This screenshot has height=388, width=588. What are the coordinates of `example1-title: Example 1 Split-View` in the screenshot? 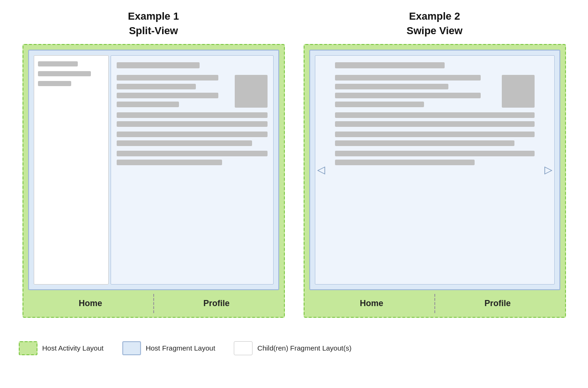 It's located at (154, 24).